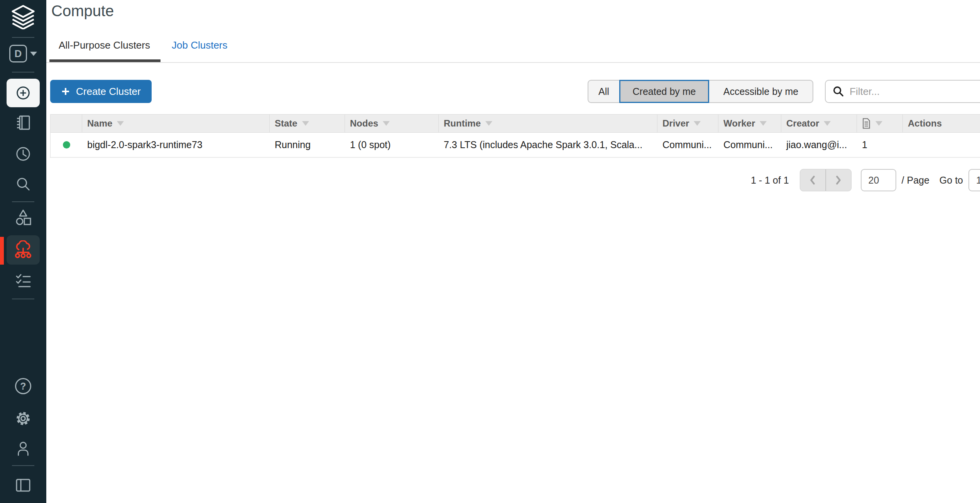 The image size is (980, 503). Describe the element at coordinates (23, 419) in the screenshot. I see `sidebar-item-settings` at that location.